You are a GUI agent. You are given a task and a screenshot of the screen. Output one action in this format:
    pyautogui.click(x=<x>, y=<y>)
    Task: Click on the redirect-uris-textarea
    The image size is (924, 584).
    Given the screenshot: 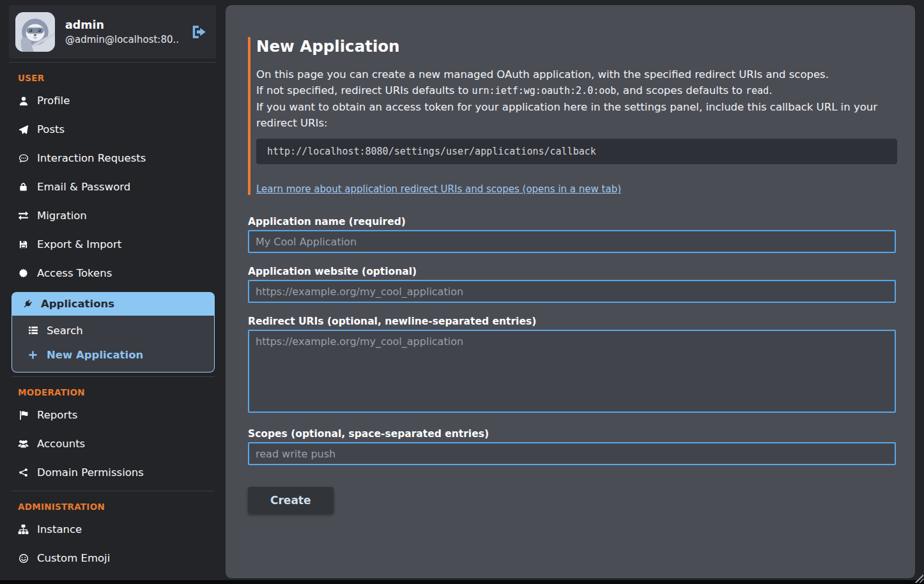 What is the action you would take?
    pyautogui.click(x=572, y=371)
    